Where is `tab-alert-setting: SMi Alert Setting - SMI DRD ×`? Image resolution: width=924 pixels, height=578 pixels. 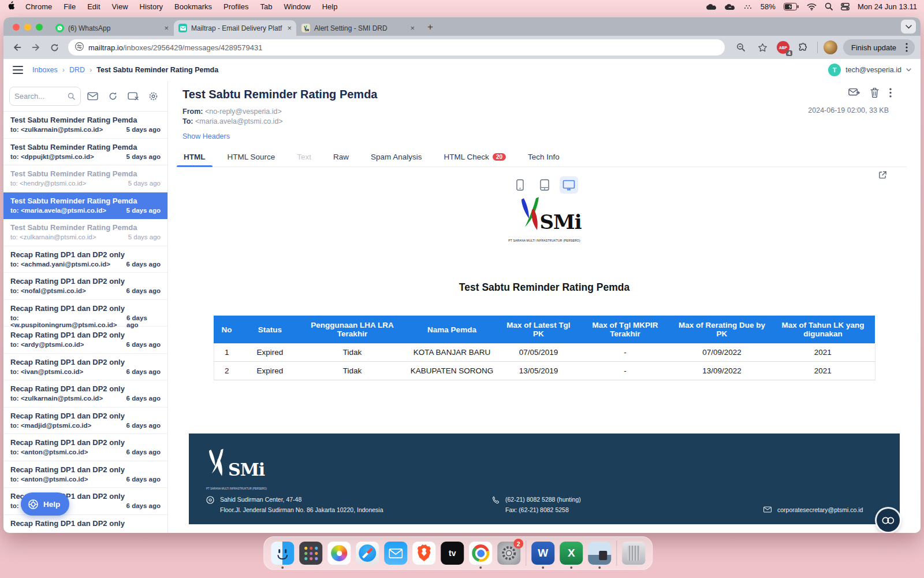
tab-alert-setting: SMi Alert Setting - SMI DRD × is located at coordinates (358, 28).